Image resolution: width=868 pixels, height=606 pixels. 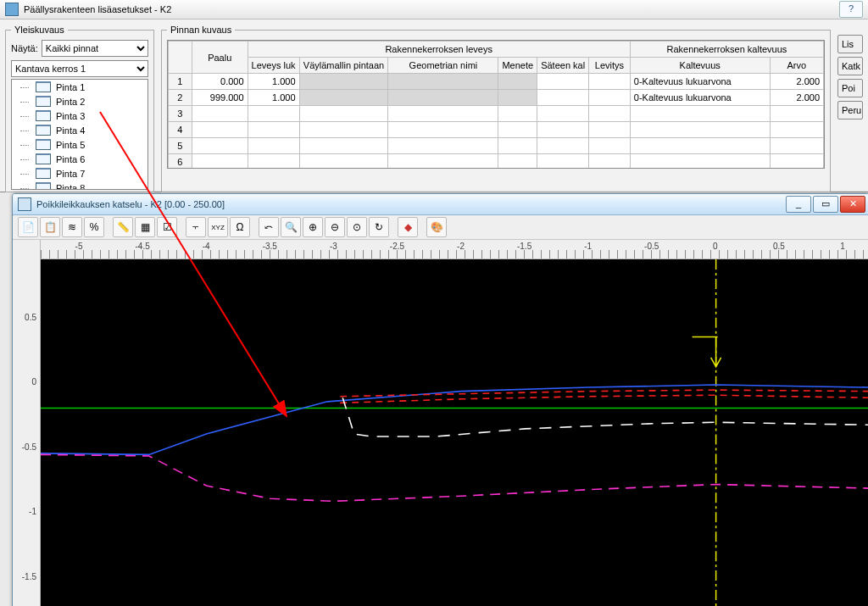 What do you see at coordinates (313, 227) in the screenshot?
I see `toolbar-zoom-center-icon: ⊕` at bounding box center [313, 227].